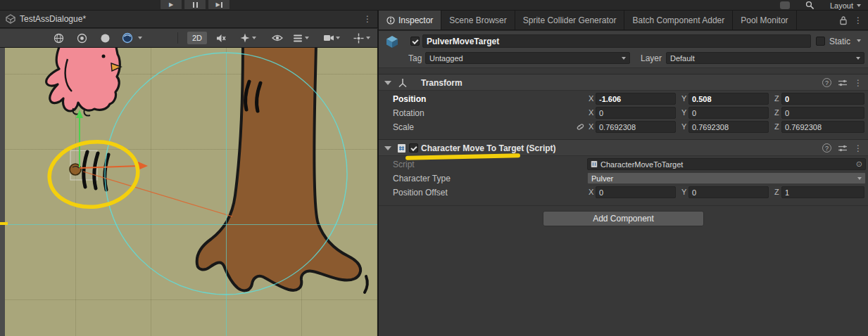 This screenshot has height=336, width=868. Describe the element at coordinates (82, 38) in the screenshot. I see `ring-tool-icon` at that location.